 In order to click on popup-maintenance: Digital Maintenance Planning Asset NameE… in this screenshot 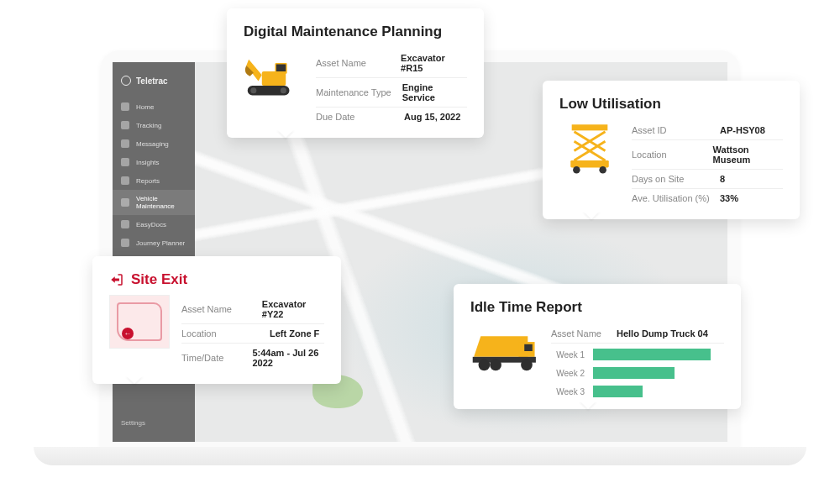, I will do `click(355, 73)`.